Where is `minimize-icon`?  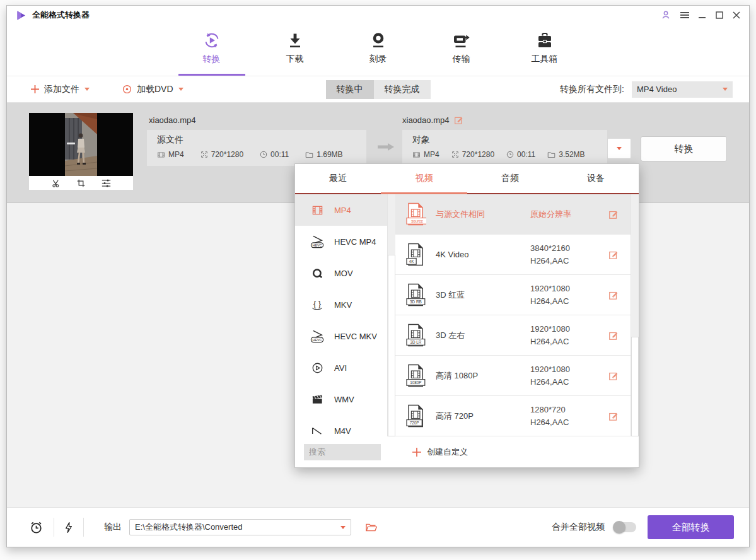
minimize-icon is located at coordinates (702, 15).